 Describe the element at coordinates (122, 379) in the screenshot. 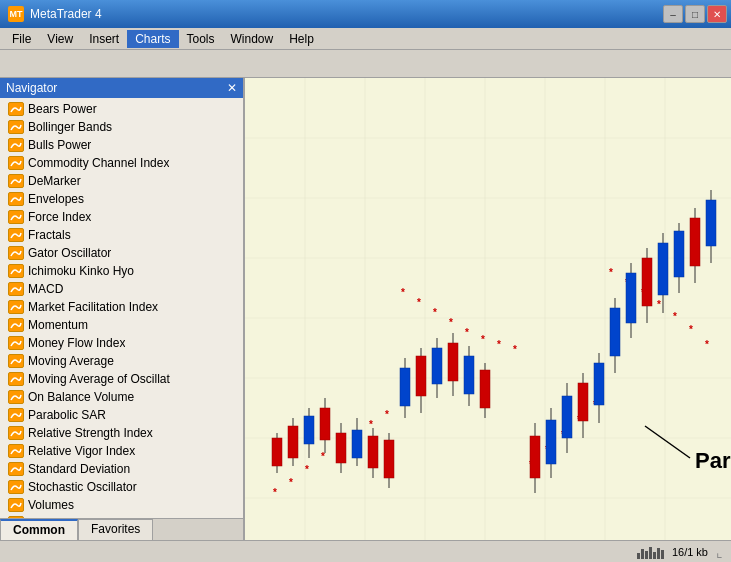

I see `nav-item: Moving Average of Oscillat` at that location.